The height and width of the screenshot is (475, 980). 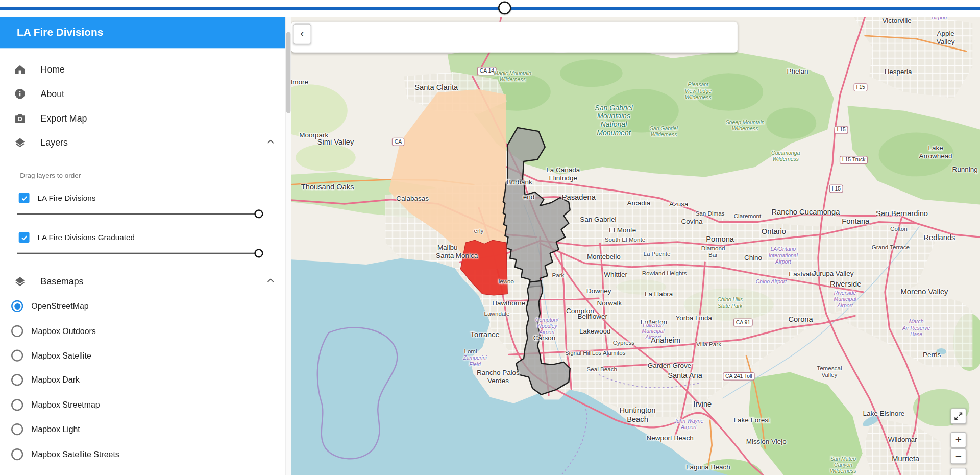 I want to click on basemap-label: Mapbox Satellite, so click(x=61, y=355).